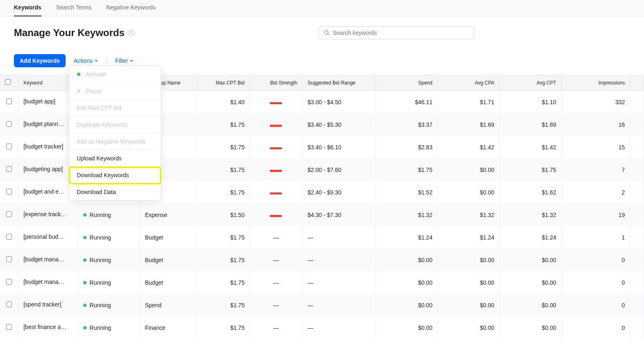 The height and width of the screenshot is (361, 644). What do you see at coordinates (322, 8) in the screenshot?
I see `tabs-bar: Keywords Search Terms Negative Keywords` at bounding box center [322, 8].